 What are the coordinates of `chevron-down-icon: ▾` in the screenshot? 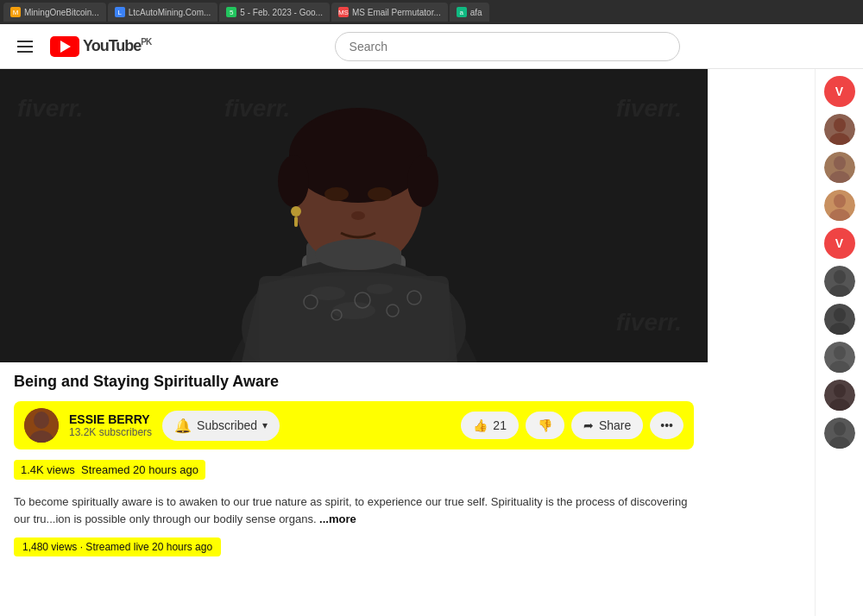 It's located at (265, 425).